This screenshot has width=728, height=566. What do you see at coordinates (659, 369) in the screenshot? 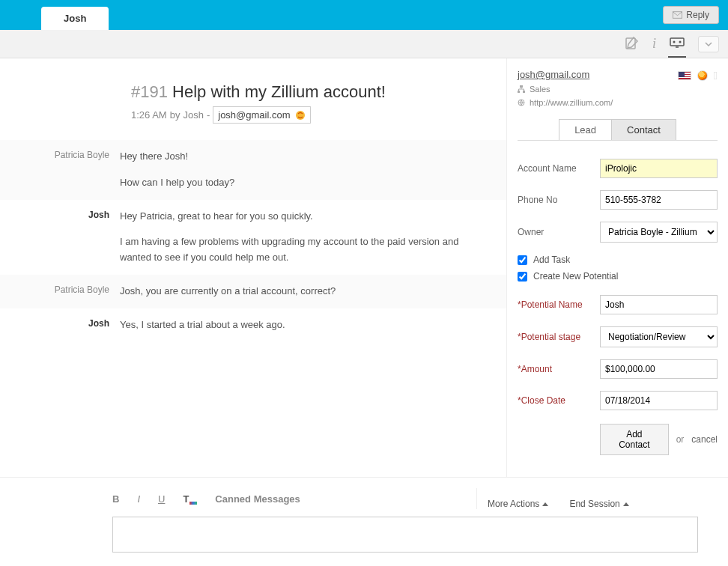
I see `amount-input` at bounding box center [659, 369].